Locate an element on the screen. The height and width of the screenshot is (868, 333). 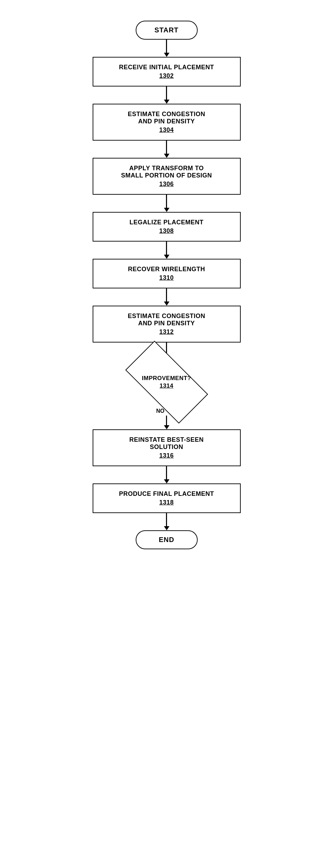
node-1316-id: 1316 is located at coordinates (167, 456).